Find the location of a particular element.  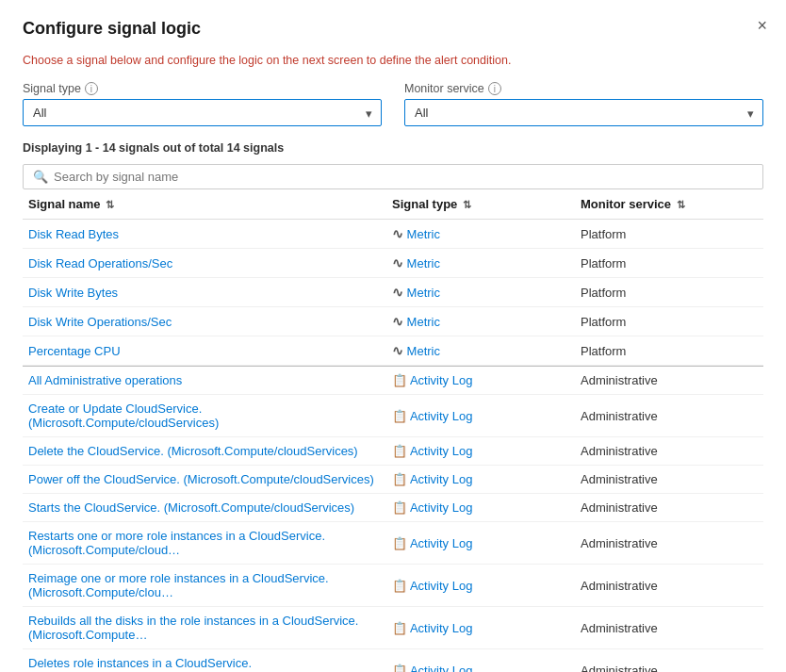

sort-monitor-service-icon: ⇅ is located at coordinates (680, 205).